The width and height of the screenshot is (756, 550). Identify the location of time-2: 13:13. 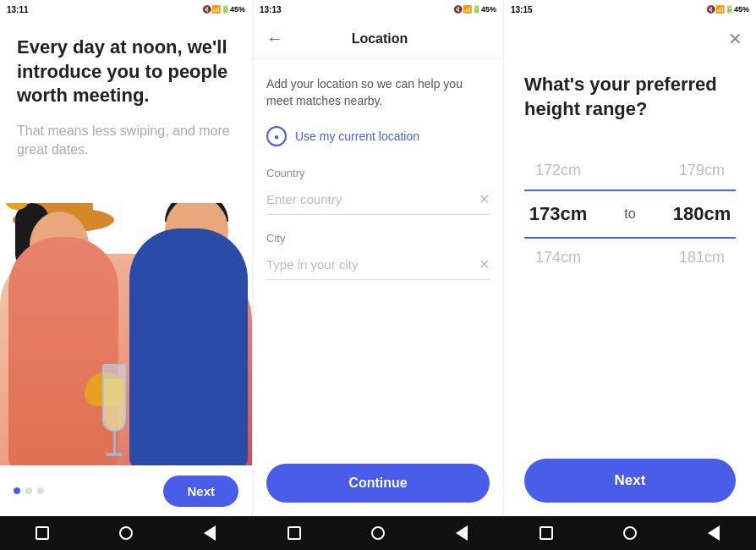
(271, 10).